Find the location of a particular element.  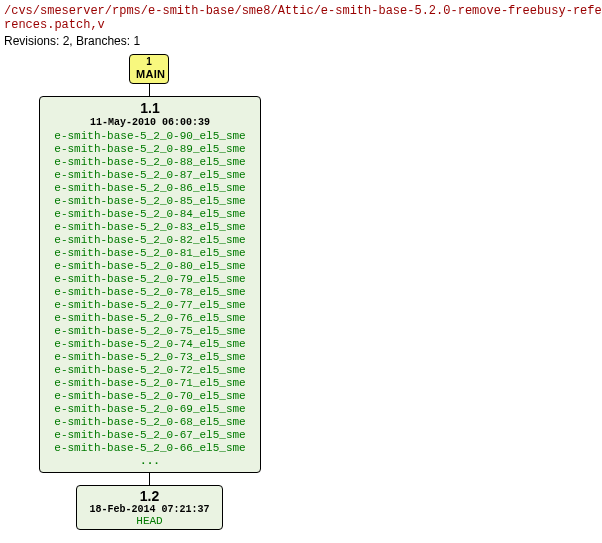

revision-tag: e-smith-base-5_2_0-78_el5_sme is located at coordinates (150, 292).